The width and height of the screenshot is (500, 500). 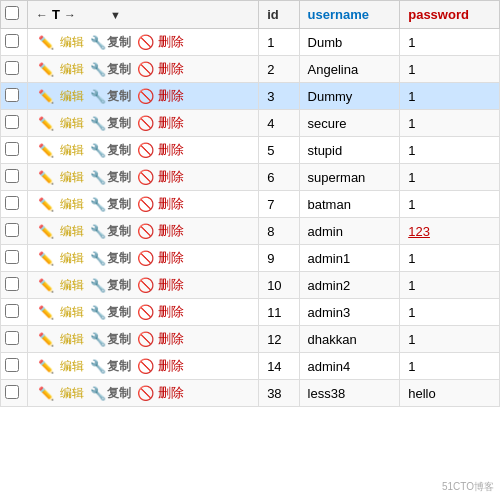 I want to click on username-cell: admin, so click(x=350, y=232).